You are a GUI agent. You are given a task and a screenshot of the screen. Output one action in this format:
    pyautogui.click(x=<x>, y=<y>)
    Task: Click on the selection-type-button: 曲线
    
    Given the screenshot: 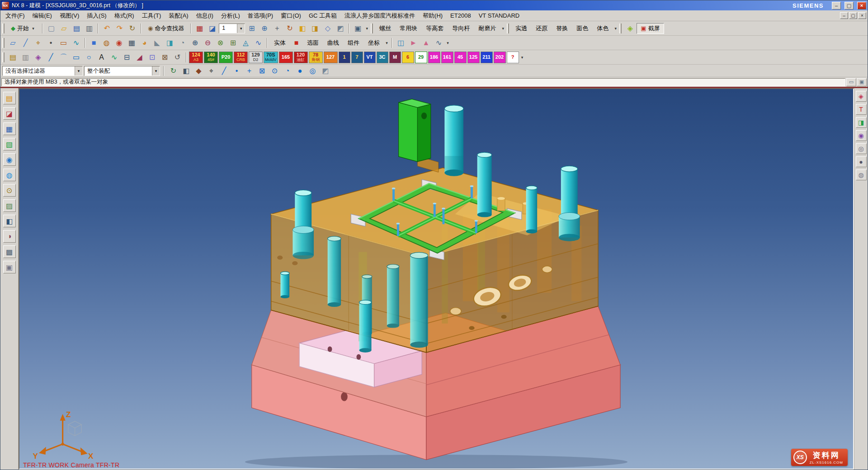 What is the action you would take?
    pyautogui.click(x=333, y=43)
    